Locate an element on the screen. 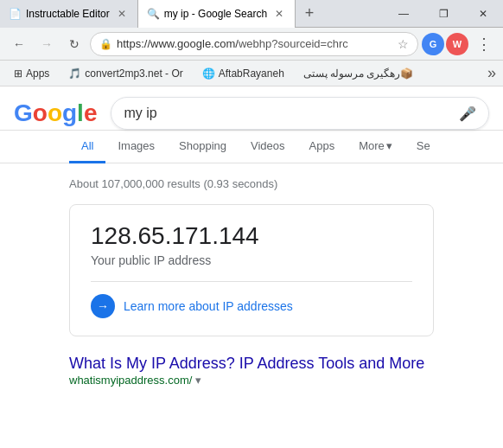 The height and width of the screenshot is (448, 503). google-header: Google my ip 🎤 is located at coordinates (252, 109).